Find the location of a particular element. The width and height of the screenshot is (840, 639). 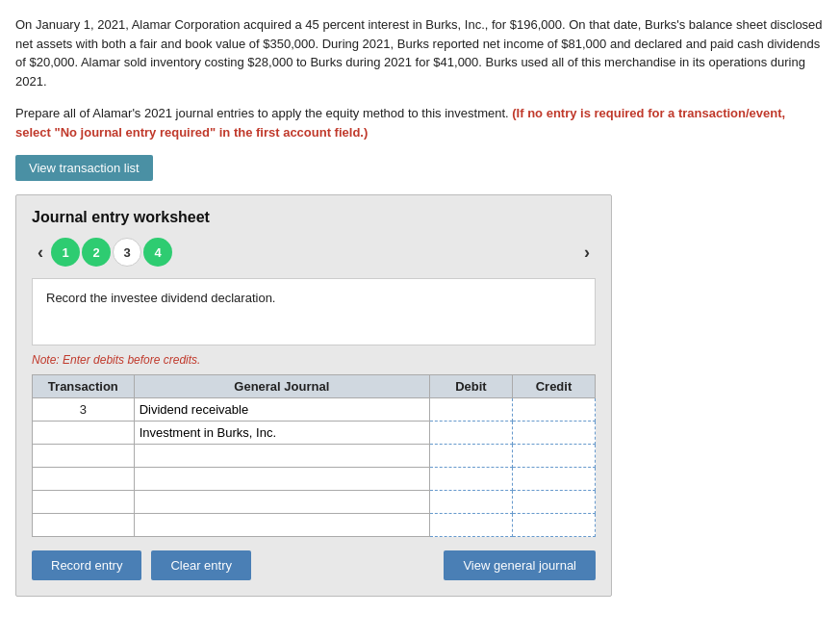

description-text: Record the investee dividend declaration… is located at coordinates (161, 298).